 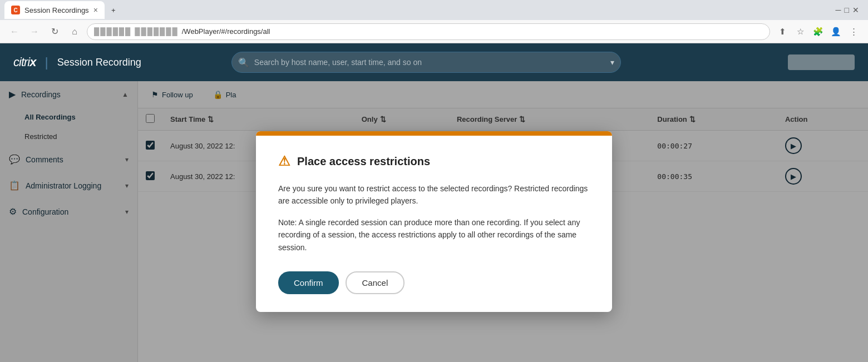 I want to click on user-area, so click(x=821, y=62).